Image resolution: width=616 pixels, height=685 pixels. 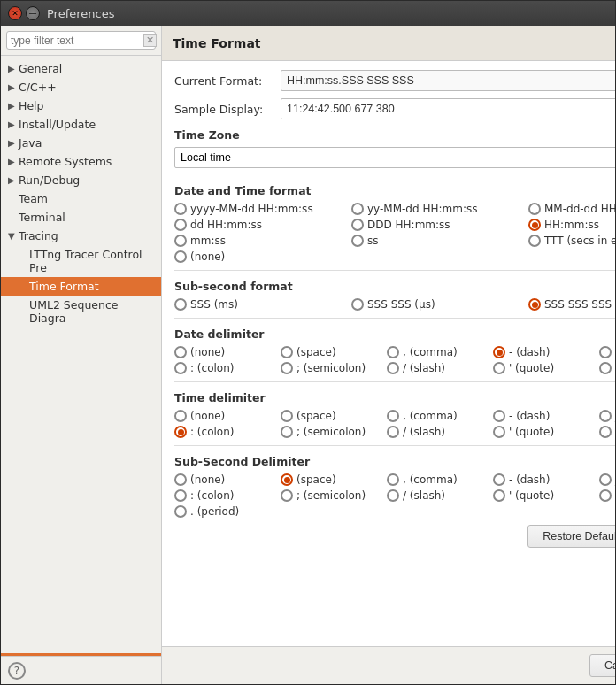 I want to click on radio-option-td7: ; (semicolon), so click(x=334, y=432).